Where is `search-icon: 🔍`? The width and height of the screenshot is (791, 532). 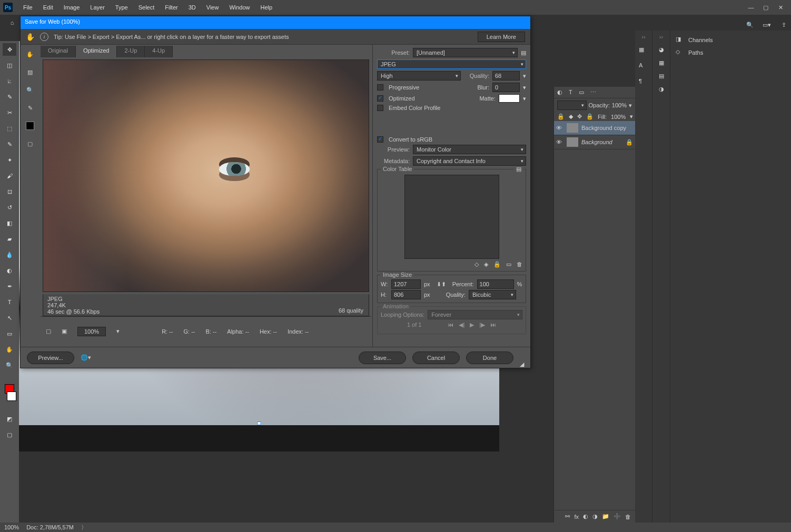
search-icon: 🔍 is located at coordinates (750, 25).